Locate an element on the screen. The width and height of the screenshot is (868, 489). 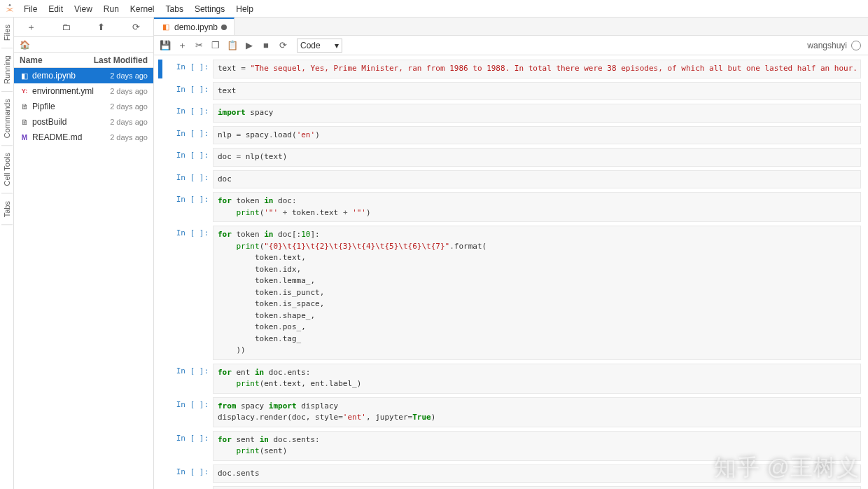
menu-file: File is located at coordinates (31, 9).